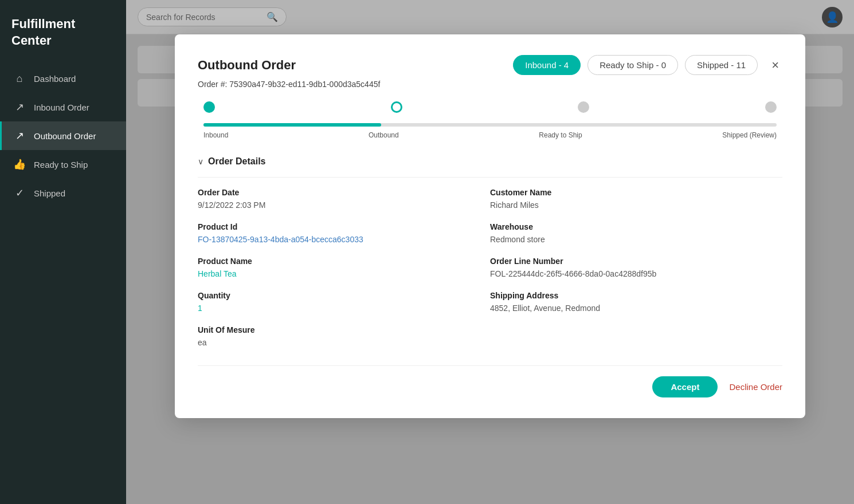 This screenshot has width=854, height=504. What do you see at coordinates (292, 125) in the screenshot?
I see `progress-fill` at bounding box center [292, 125].